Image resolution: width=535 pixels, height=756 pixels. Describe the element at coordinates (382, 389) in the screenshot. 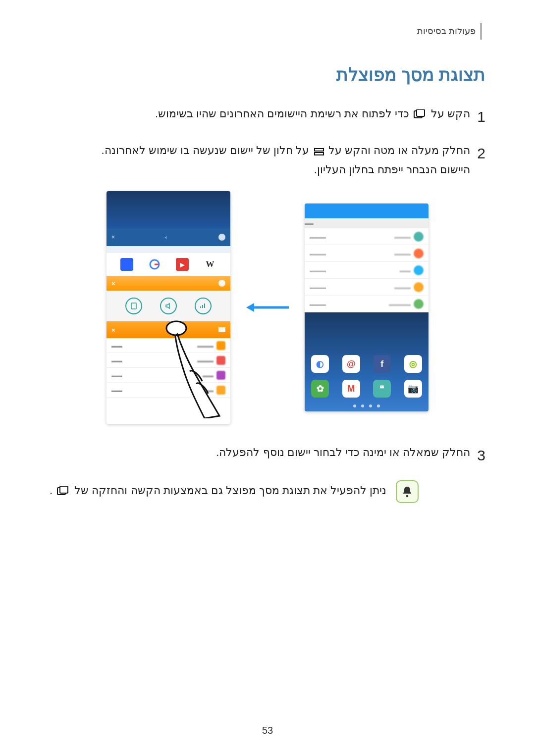

I see `app-icon: ❝` at that location.